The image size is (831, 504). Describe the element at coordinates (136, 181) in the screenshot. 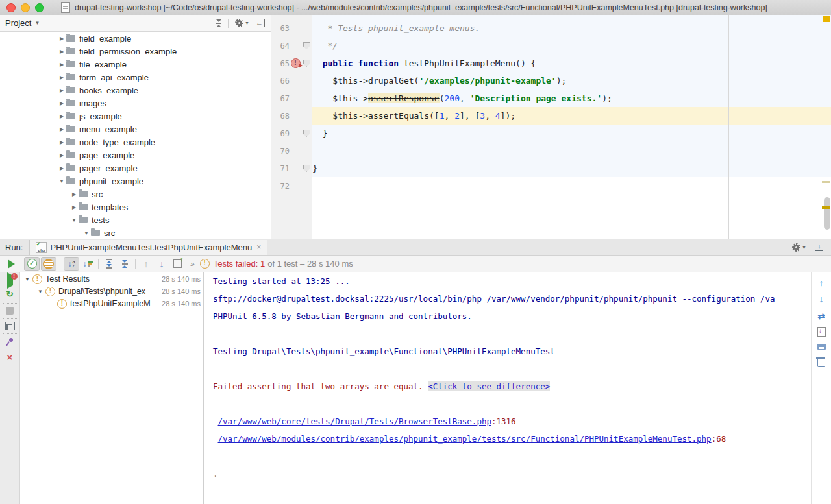

I see `tree-item-phpunit_example: ▼phpunit_example` at that location.